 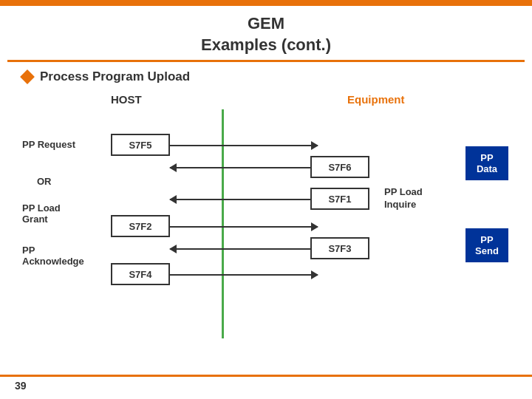 What do you see at coordinates (266, 3) in the screenshot?
I see `top-bar` at bounding box center [266, 3].